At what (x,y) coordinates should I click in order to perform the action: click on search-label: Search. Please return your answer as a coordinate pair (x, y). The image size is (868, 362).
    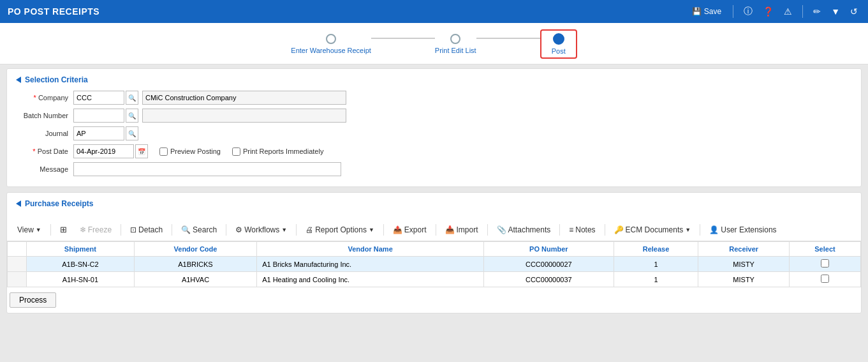
    Looking at the image, I should click on (205, 230).